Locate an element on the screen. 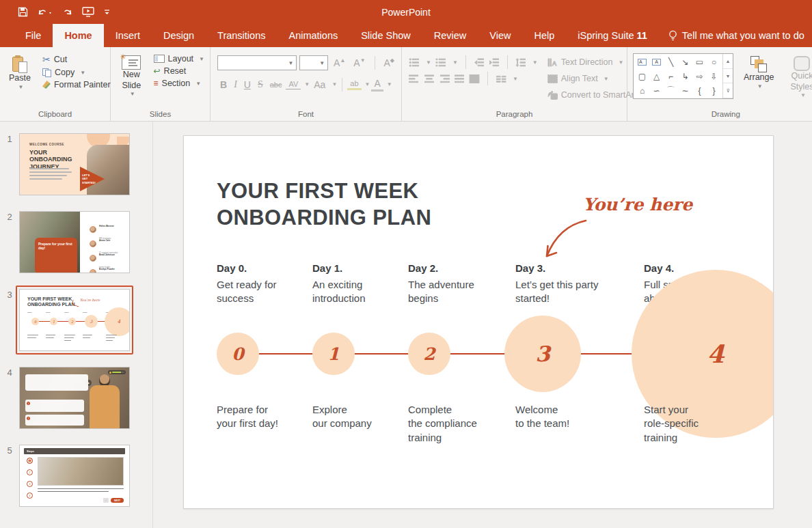 Image resolution: width=812 pixels, height=528 pixels. slide-thumbnail-3: YOUR FIRST WEEKONBOARDING PLAN You’re he… is located at coordinates (75, 320).